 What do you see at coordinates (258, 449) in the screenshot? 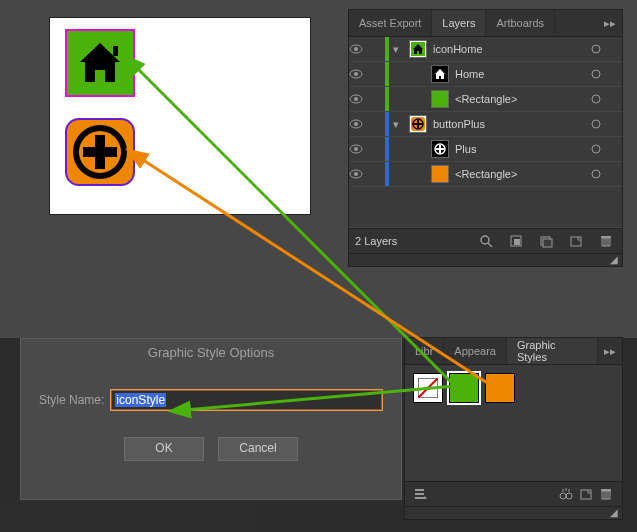
I see `cancel-button: Cancel` at bounding box center [258, 449].